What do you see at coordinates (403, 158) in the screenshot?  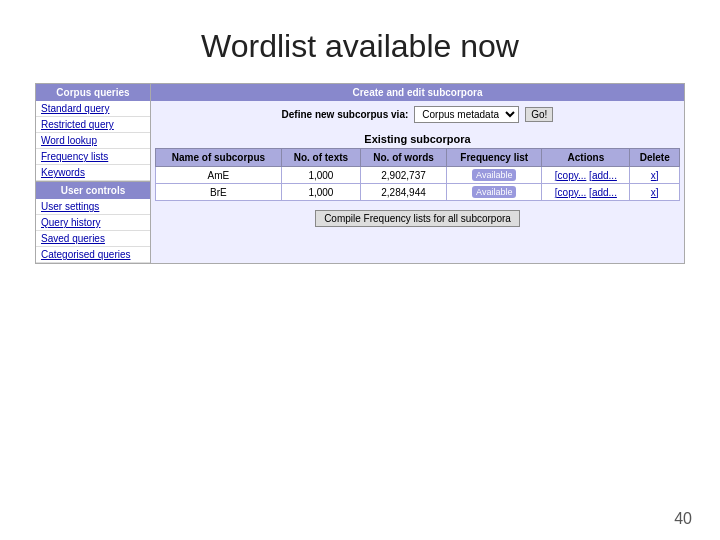 I see `col-words: No. of words` at bounding box center [403, 158].